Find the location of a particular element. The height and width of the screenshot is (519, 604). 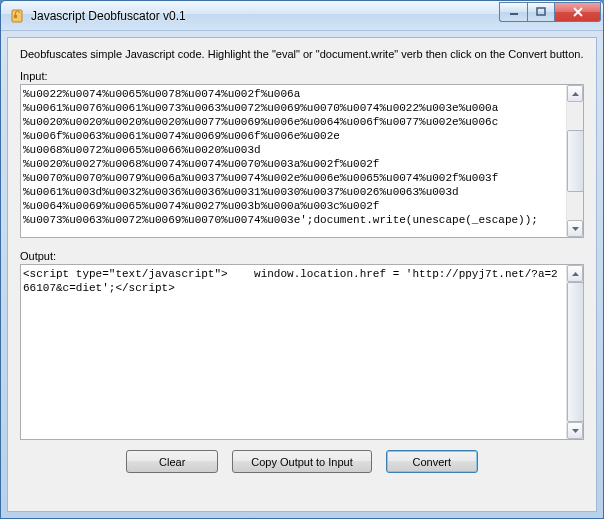

app-icon is located at coordinates (17, 16).